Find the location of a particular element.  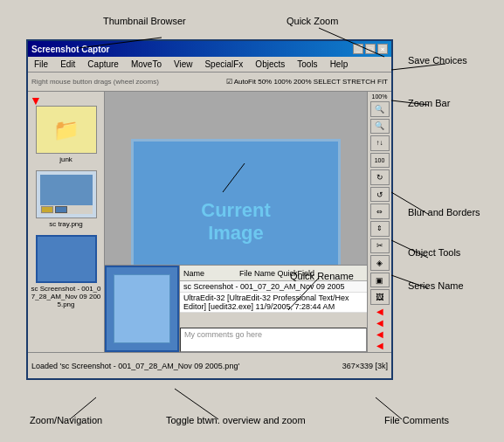

toolbar-hint: Right mouse button drags (wheel zooms) is located at coordinates (95, 82).